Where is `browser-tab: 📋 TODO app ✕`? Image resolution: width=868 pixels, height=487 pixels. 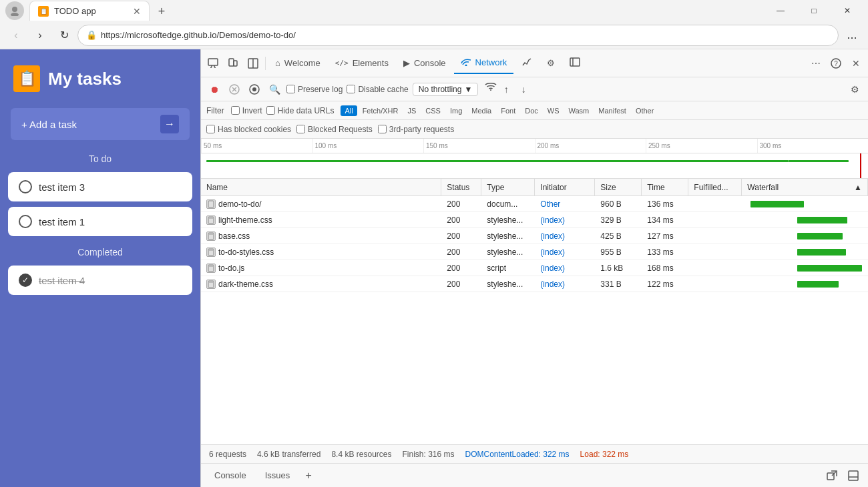 browser-tab: 📋 TODO app ✕ is located at coordinates (89, 11).